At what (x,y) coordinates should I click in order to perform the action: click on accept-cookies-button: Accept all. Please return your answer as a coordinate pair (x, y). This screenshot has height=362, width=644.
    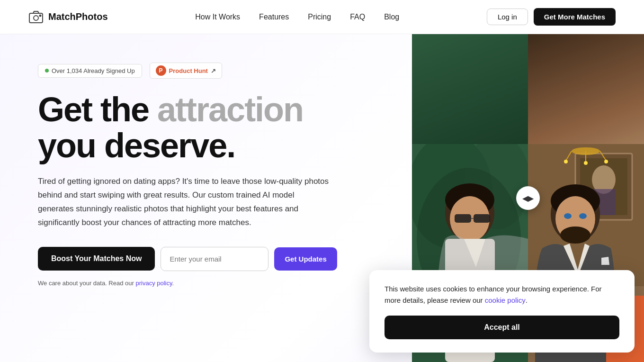
    Looking at the image, I should click on (502, 327).